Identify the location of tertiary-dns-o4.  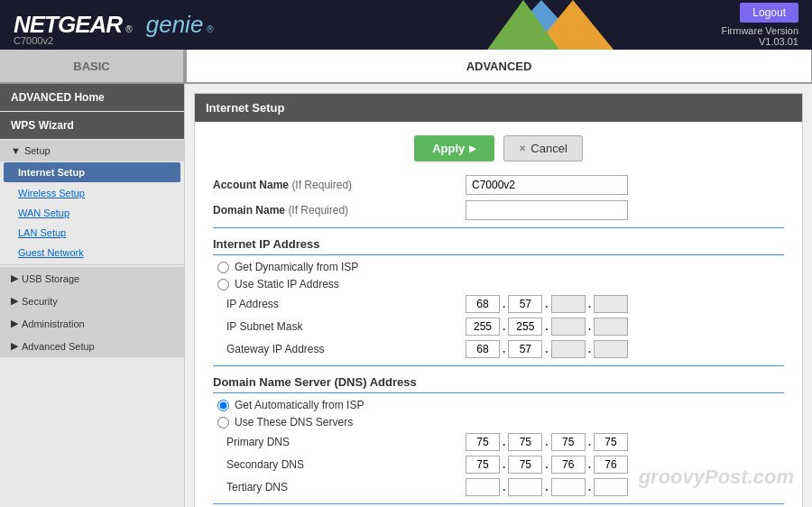
(611, 487).